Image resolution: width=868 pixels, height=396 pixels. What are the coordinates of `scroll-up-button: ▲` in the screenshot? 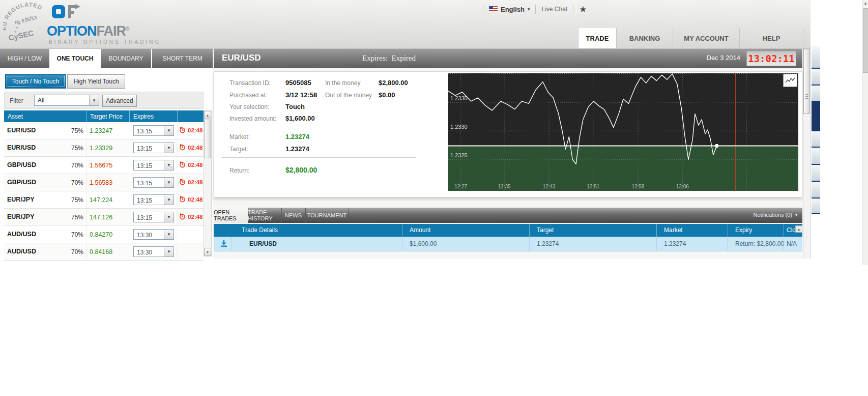 It's located at (208, 115).